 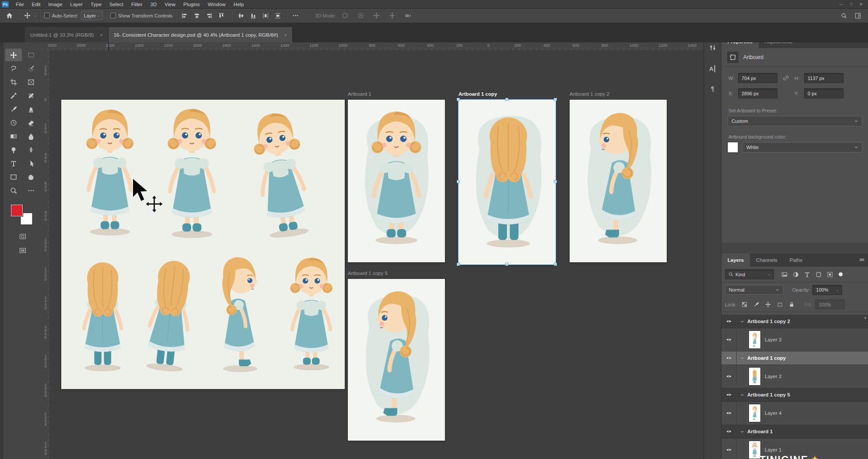 What do you see at coordinates (217, 4) in the screenshot?
I see `menu-window: Window` at bounding box center [217, 4].